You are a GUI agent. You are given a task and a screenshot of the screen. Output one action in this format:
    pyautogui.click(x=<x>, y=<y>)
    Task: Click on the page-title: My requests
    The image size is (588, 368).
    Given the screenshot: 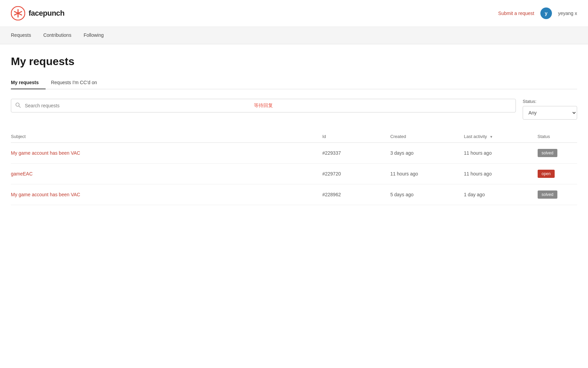 What is the action you would take?
    pyautogui.click(x=294, y=61)
    